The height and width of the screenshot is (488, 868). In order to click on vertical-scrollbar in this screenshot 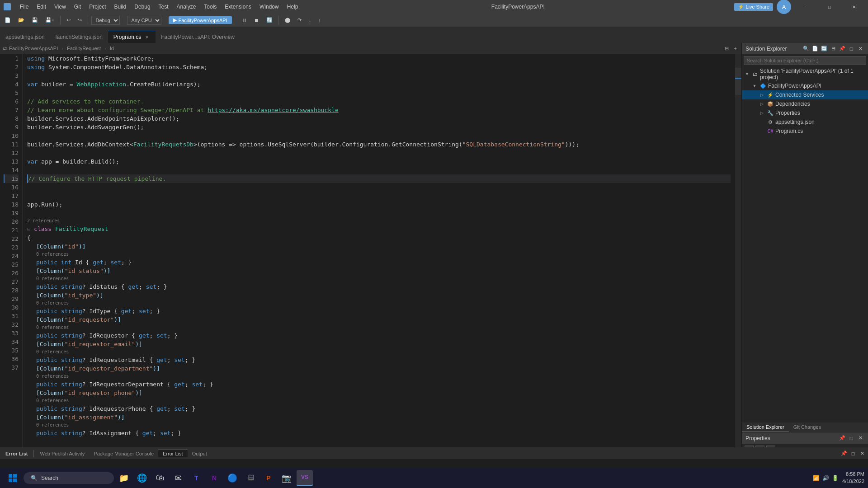, I will do `click(738, 255)`.